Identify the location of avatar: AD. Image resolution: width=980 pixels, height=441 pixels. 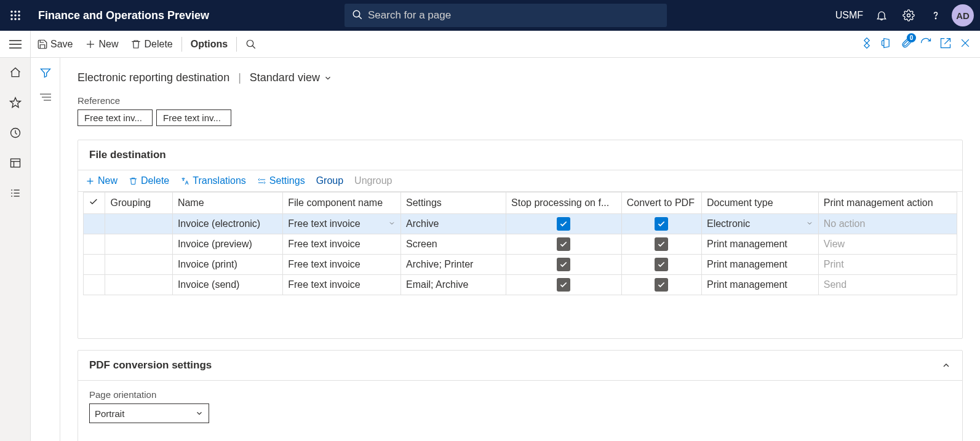
(963, 15).